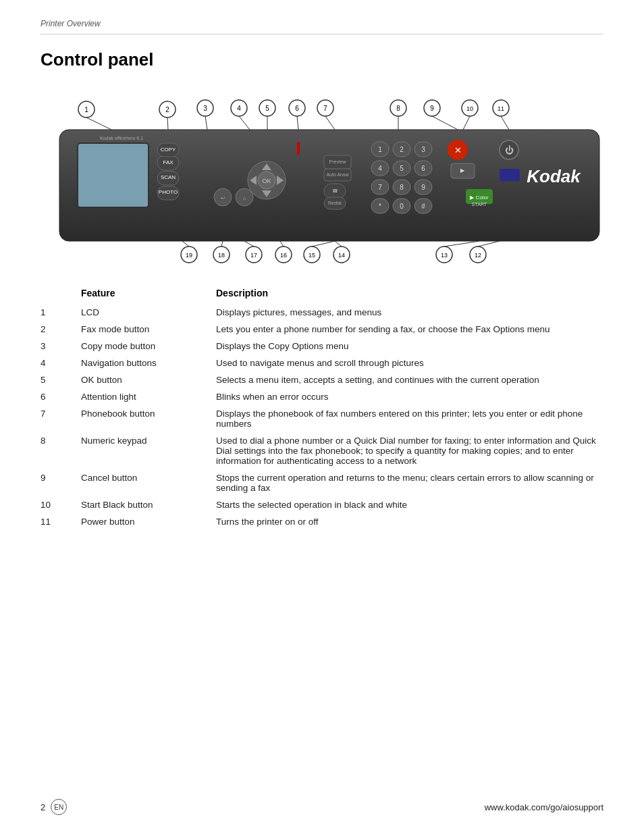 Image resolution: width=644 pixels, height=834 pixels. What do you see at coordinates (410, 363) in the screenshot?
I see `feature-description: Used to navigate menus and scroll throug…` at bounding box center [410, 363].